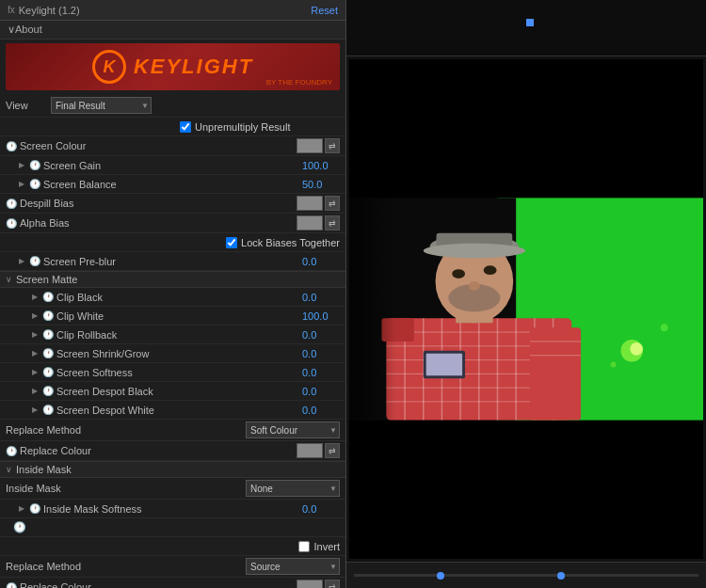 Image resolution: width=706 pixels, height=588 pixels. I want to click on screen-softness-label: ▶ 🕐 Screen Softness, so click(154, 373).